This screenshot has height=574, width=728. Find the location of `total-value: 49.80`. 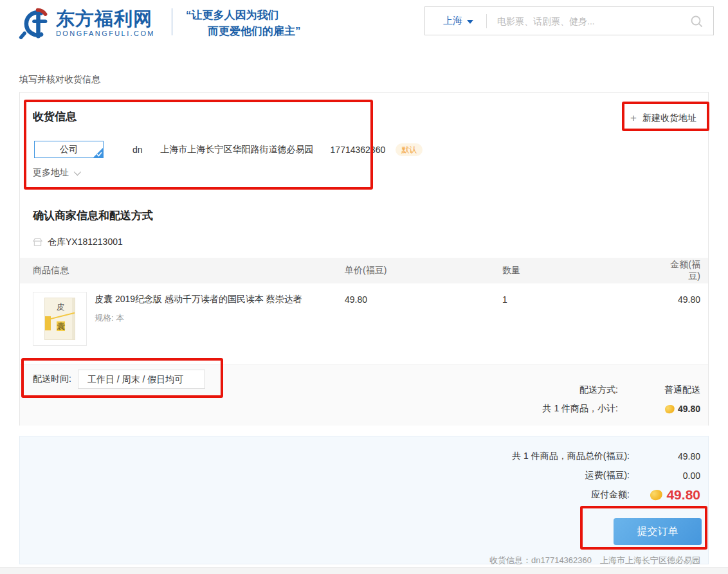

total-value: 49.80 is located at coordinates (665, 456).